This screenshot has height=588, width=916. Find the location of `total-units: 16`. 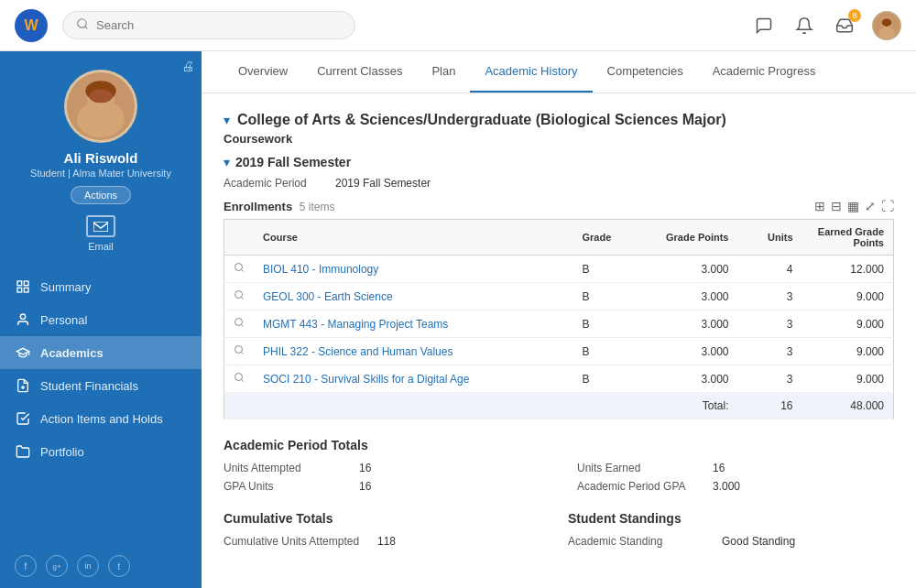

total-units: 16 is located at coordinates (770, 407).